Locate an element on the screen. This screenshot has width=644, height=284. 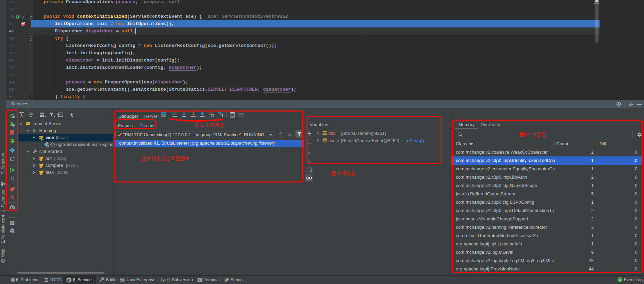
svg-text: 1 is located at coordinates (620, 280).